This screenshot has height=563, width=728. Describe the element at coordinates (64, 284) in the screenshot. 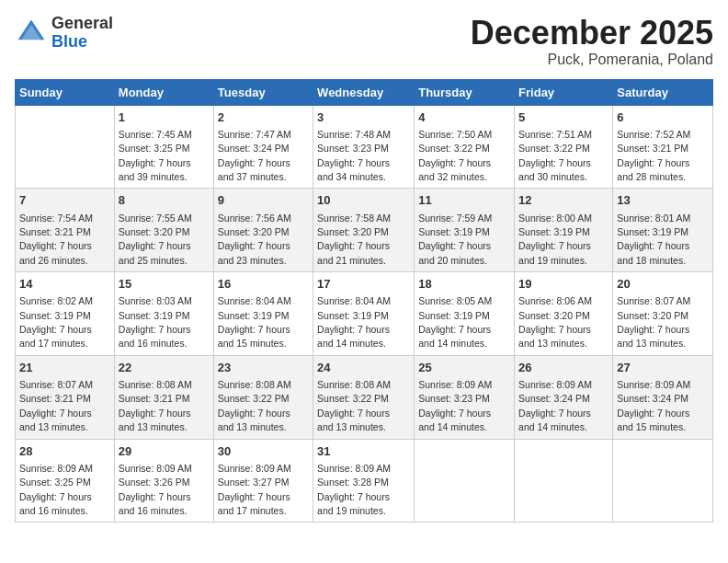

I see `day-number: 14` at that location.